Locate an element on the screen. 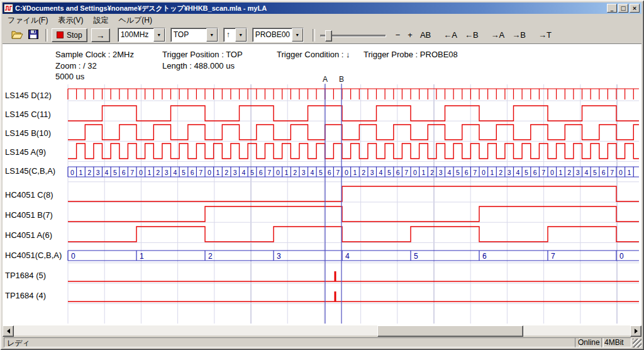 This screenshot has width=644, height=350. app-icon is located at coordinates (9, 8).